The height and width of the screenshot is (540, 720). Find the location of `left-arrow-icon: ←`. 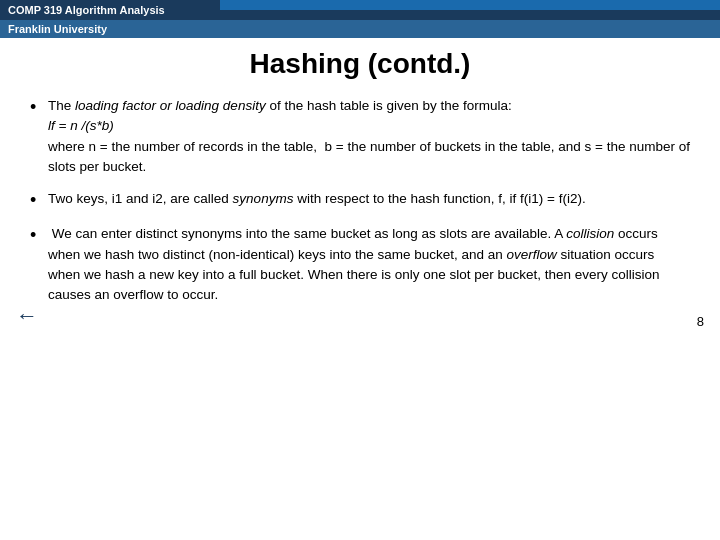

left-arrow-icon: ← is located at coordinates (27, 316).